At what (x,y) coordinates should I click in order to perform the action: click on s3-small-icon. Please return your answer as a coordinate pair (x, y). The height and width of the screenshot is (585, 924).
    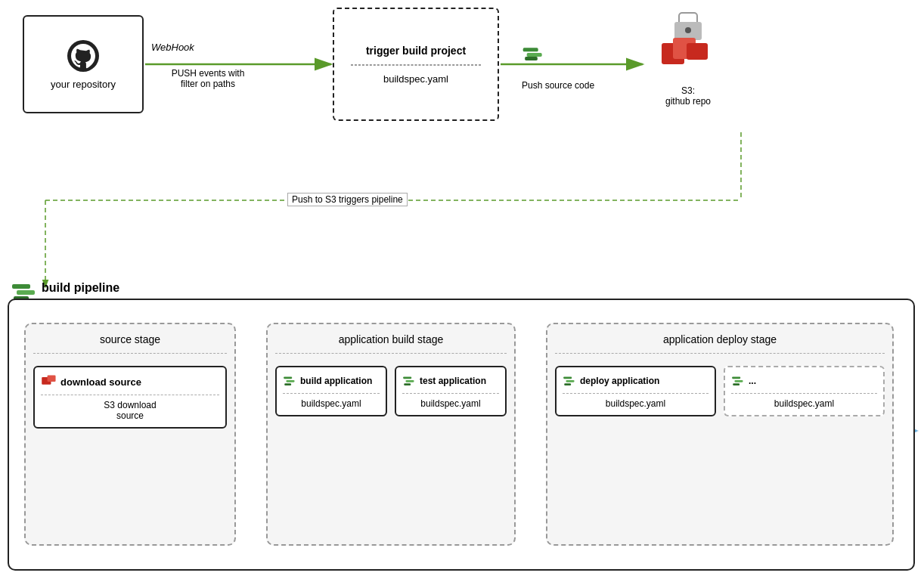
    Looking at the image, I should click on (49, 382).